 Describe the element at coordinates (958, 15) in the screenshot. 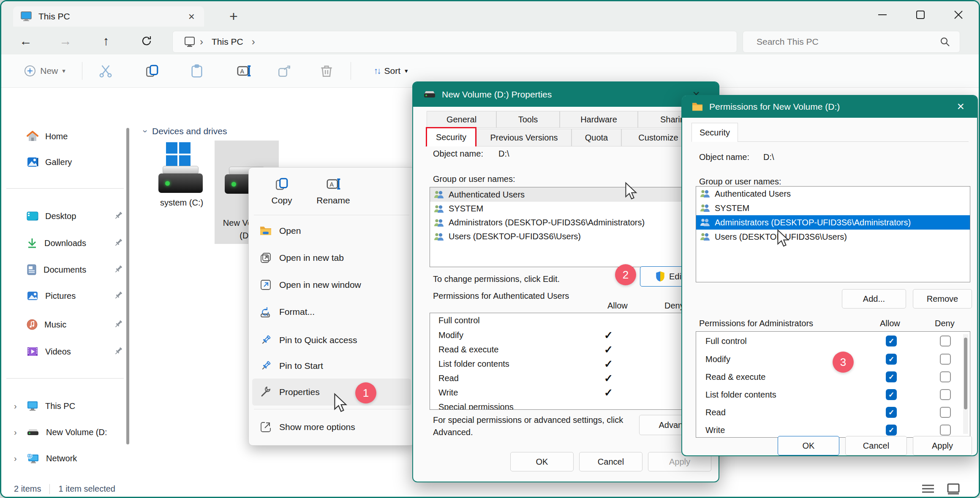

I see `close-button` at that location.